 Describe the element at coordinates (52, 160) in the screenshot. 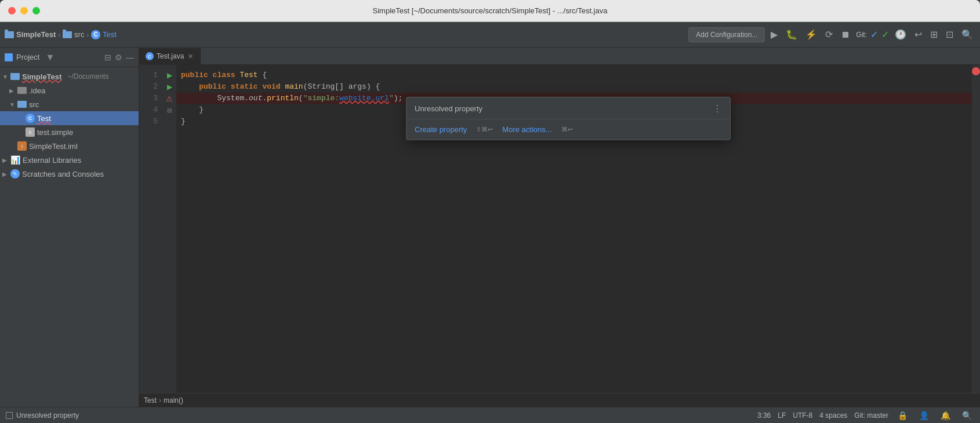

I see `ext-libs-label: External Libraries` at that location.